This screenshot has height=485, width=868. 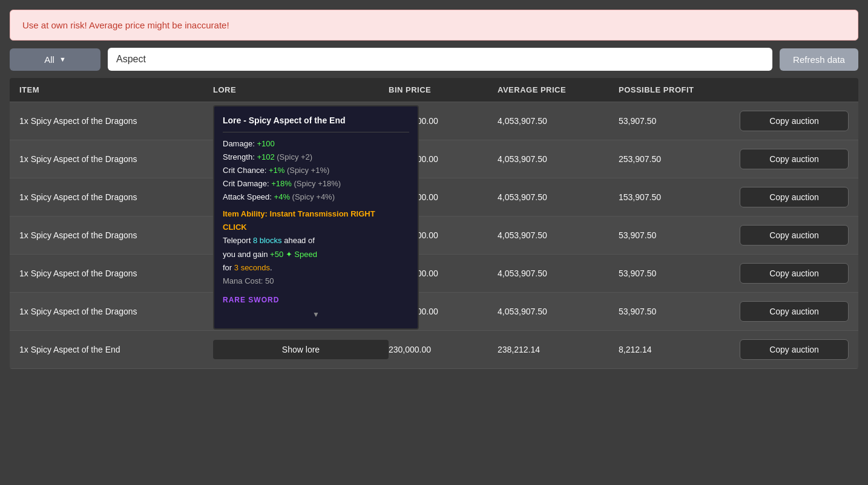 I want to click on refresh-button: Refresh data, so click(x=819, y=59).